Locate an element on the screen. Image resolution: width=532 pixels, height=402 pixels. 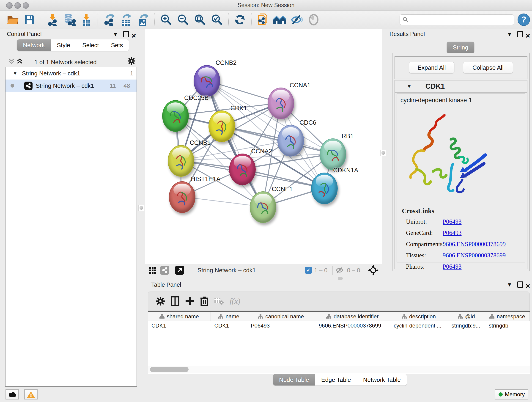
network-node-hist1h1a is located at coordinates (182, 197).